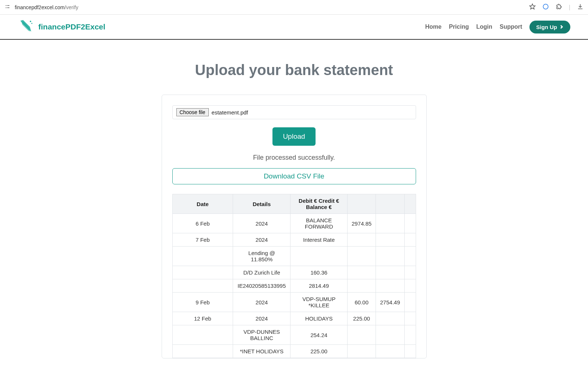 This screenshot has height=382, width=588. What do you see at coordinates (294, 158) in the screenshot?
I see `status-message: File processed successfully.` at bounding box center [294, 158].